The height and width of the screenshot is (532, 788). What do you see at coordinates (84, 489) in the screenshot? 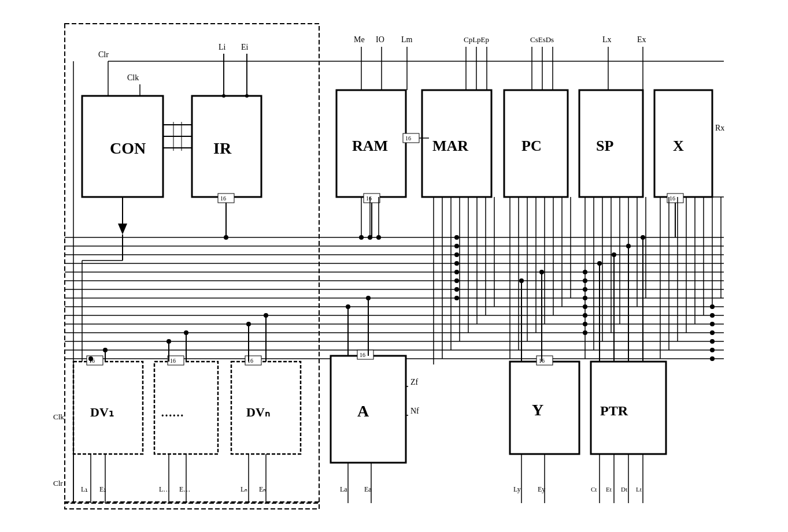
I see `l1-label: L₁` at bounding box center [84, 489].